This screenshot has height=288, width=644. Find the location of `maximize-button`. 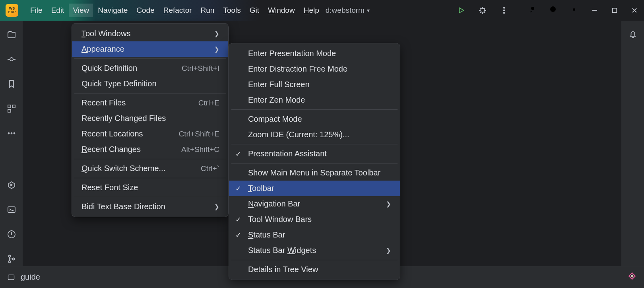

maximize-button is located at coordinates (615, 10).